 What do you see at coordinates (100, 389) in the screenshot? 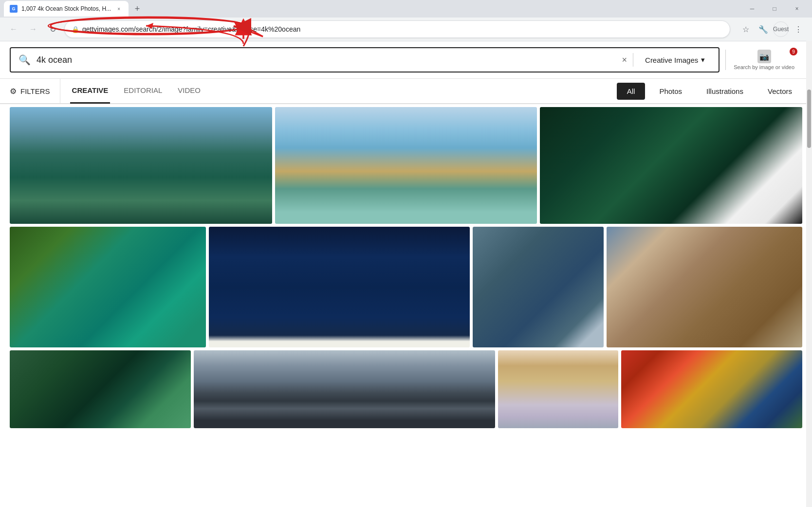
I see `image-coastal-cliff` at bounding box center [100, 389].